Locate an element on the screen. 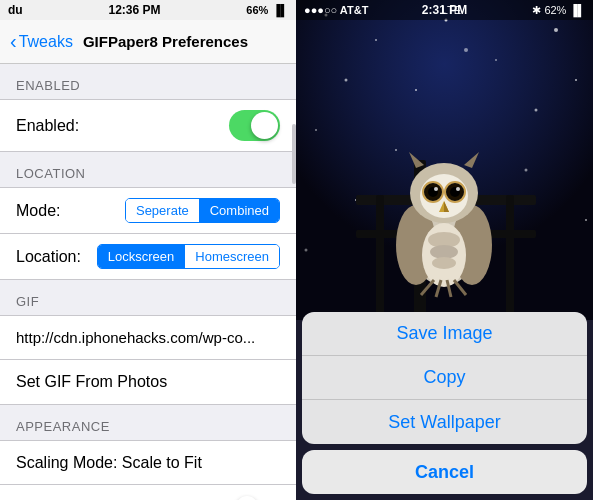  battery-icon-right: ▐▌ is located at coordinates (577, 10).